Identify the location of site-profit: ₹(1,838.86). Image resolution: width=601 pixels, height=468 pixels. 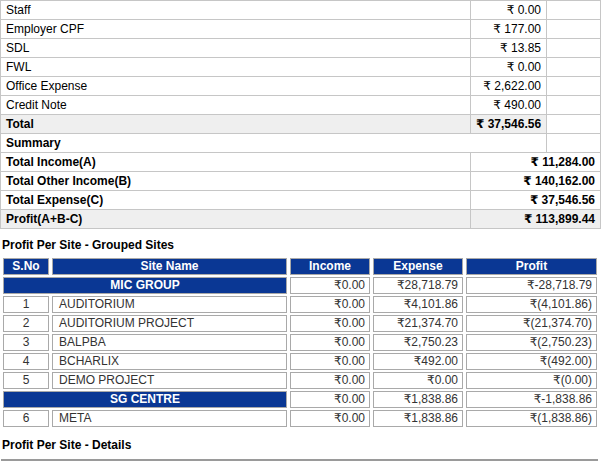
(532, 418).